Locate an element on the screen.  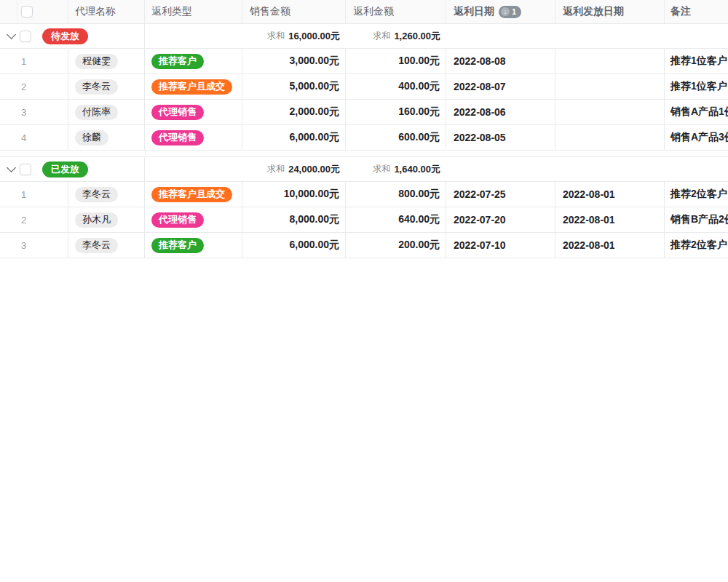
sort-order-badge: ↓ 1 is located at coordinates (510, 12).